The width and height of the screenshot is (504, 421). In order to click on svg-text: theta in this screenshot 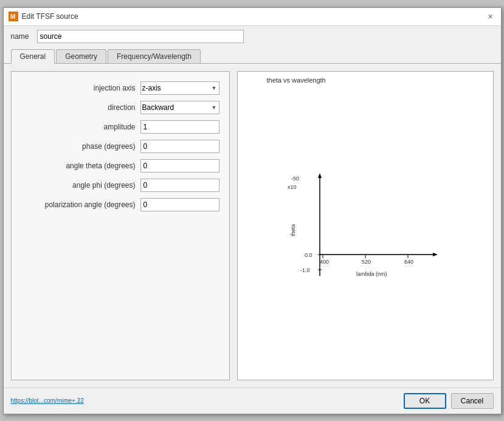, I will do `click(293, 230)`.